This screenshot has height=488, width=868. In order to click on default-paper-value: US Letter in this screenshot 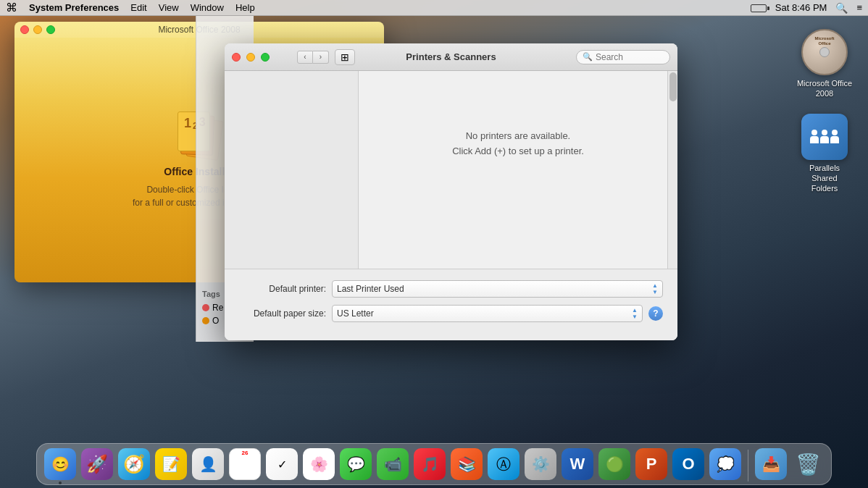, I will do `click(355, 314)`.